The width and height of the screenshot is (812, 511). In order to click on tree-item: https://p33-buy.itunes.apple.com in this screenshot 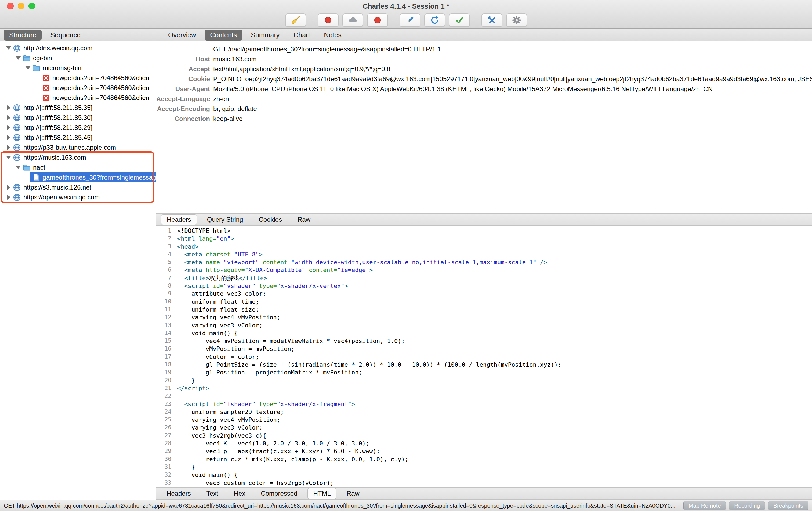, I will do `click(78, 147)`.